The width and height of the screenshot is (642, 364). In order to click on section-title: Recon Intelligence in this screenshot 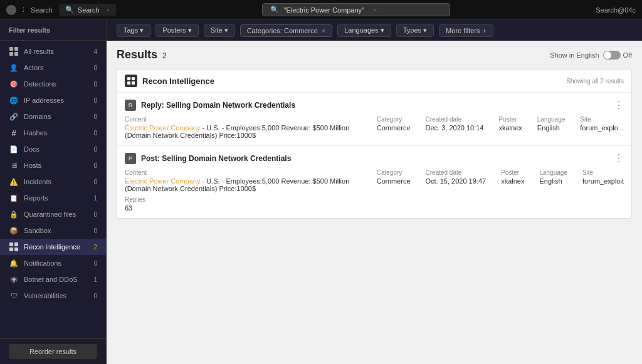, I will do `click(352, 81)`.